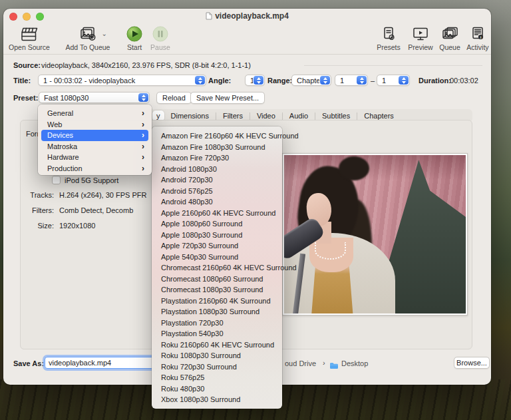  What do you see at coordinates (217, 280) in the screenshot?
I see `submenu-item: Chromecast 1080p60 Surround` at bounding box center [217, 280].